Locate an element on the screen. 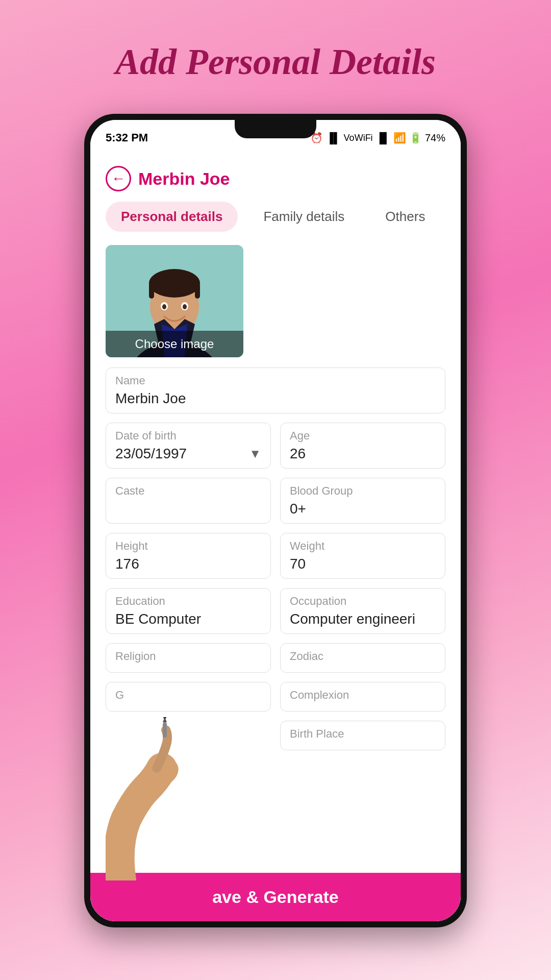 The height and width of the screenshot is (980, 551). status-icons: ⏰ ▐▌ VoWiFi ▐▌ 📶 🔋 74% is located at coordinates (378, 138).